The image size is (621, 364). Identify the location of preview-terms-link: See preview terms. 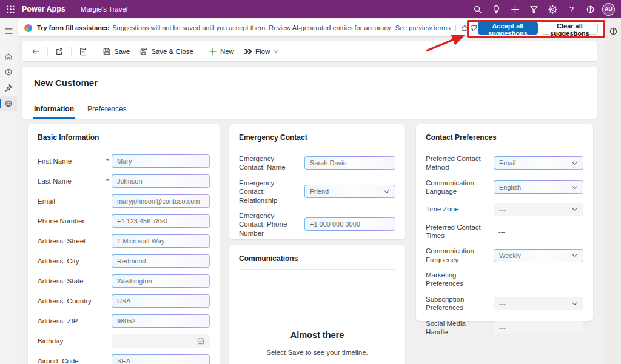
(423, 28).